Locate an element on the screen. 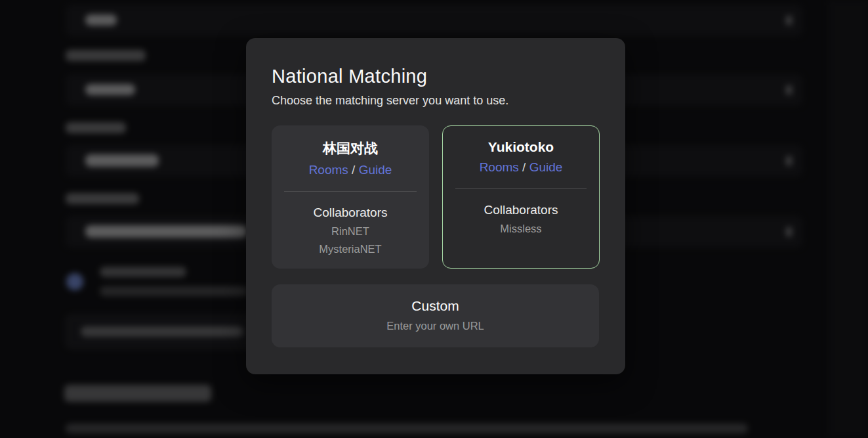 The height and width of the screenshot is (438, 868). server-card-yukiotoko: Yukiotoko Rooms / Guide Collaborators Mi… is located at coordinates (521, 197).